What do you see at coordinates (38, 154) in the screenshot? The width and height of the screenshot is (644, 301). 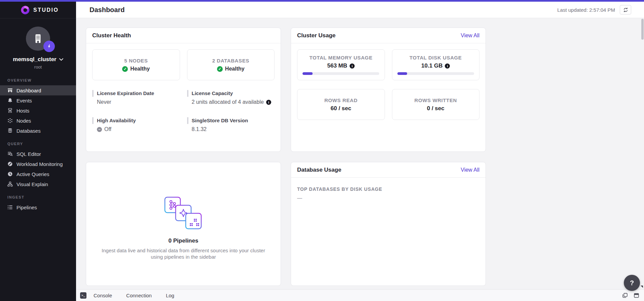 I see `sidebar-item-sql-editor: SQL Editor` at bounding box center [38, 154].